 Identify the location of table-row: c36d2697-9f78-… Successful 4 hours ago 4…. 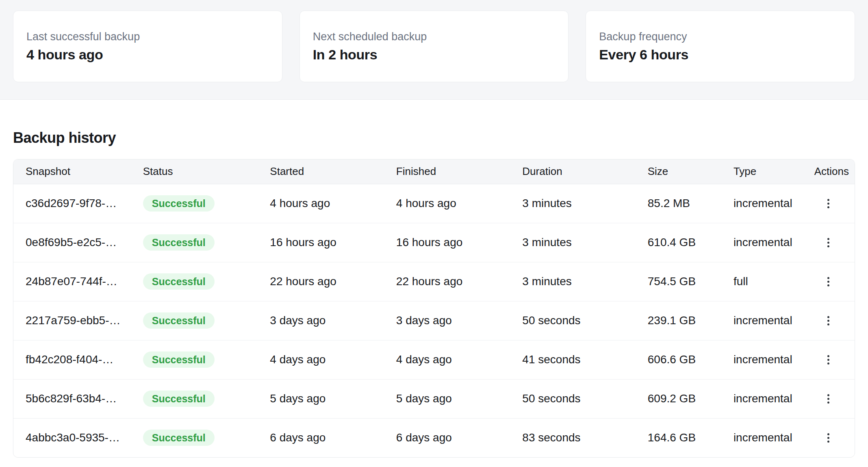
(434, 203).